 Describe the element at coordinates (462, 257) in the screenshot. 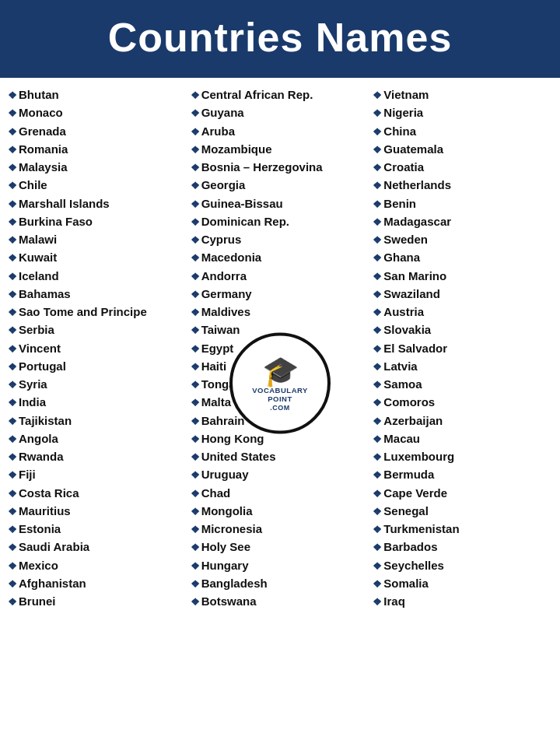

I see `list-item: ❖Ghana` at that location.